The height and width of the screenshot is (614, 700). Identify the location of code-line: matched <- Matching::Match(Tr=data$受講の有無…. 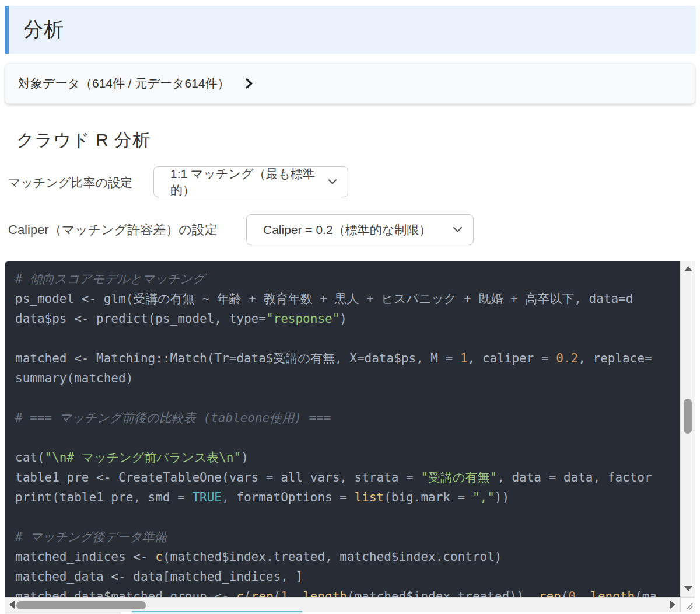
(348, 358).